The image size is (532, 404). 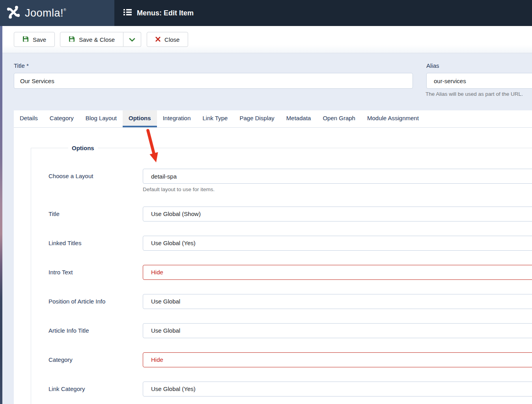 I want to click on position-article-info-select: Use Global, so click(x=338, y=302).